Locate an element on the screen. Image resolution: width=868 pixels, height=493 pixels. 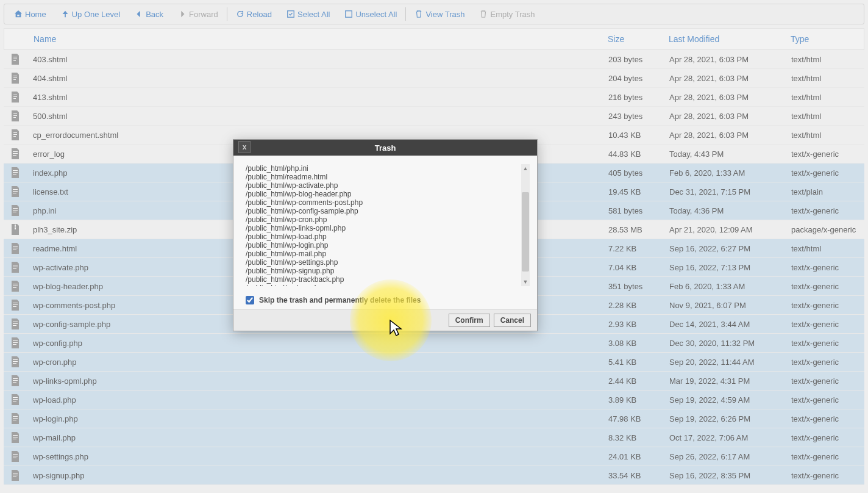
file-modified: Today, 4:36 PM is located at coordinates (730, 211).